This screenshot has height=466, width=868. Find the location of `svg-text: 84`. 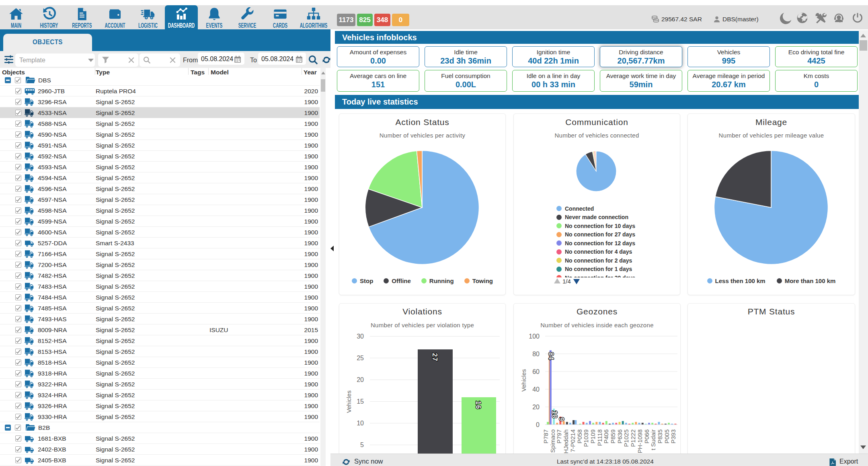

svg-text: 84 is located at coordinates (551, 356).